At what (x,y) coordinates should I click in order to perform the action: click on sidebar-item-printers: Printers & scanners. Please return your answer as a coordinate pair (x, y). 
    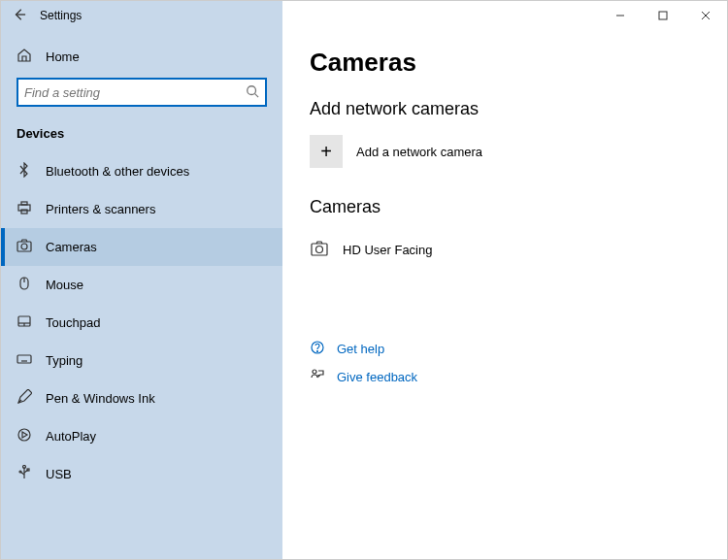
    Looking at the image, I should click on (142, 210).